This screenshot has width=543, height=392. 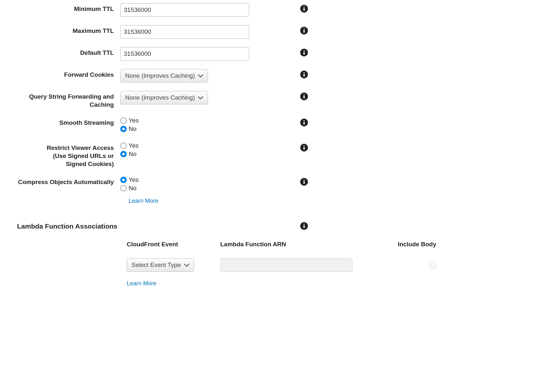 What do you see at coordinates (173, 244) in the screenshot?
I see `lambda-col-event-header: CloudFront Event` at bounding box center [173, 244].